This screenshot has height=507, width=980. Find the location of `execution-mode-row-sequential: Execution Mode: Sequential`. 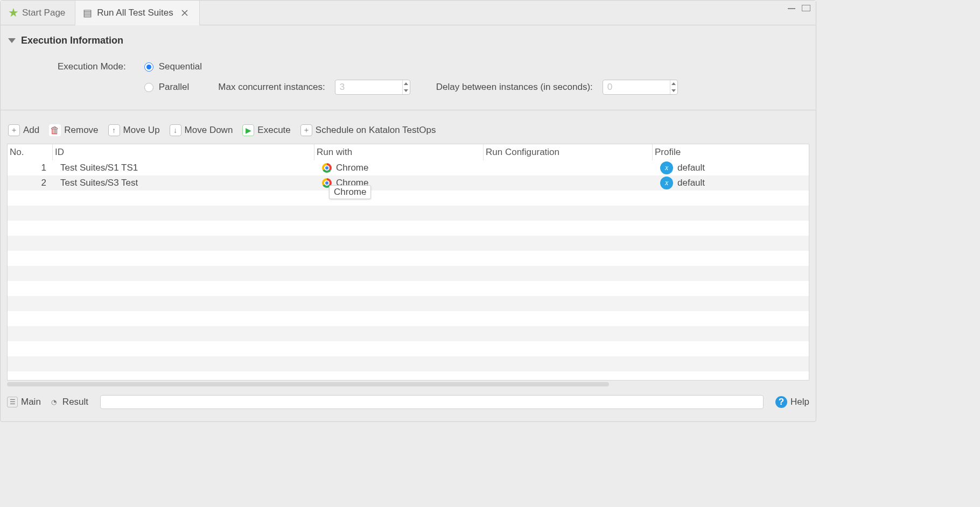

execution-mode-row-sequential: Execution Mode: Sequential is located at coordinates (408, 67).